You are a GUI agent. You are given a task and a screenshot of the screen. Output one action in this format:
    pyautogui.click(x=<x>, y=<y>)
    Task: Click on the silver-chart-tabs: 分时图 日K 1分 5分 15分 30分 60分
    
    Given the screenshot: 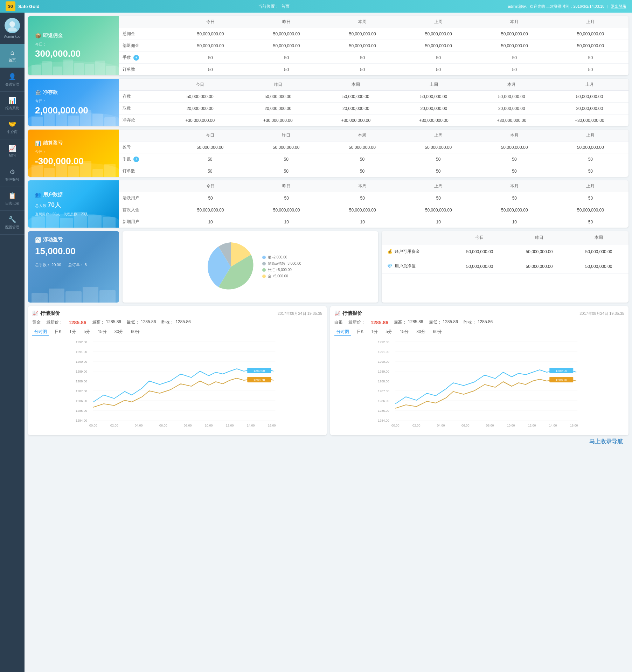 What is the action you would take?
    pyautogui.click(x=480, y=332)
    